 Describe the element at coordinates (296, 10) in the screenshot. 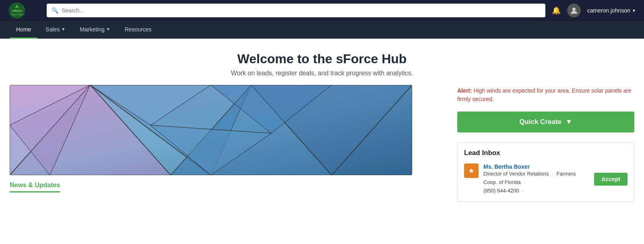

I see `search-bar: 🔍` at that location.